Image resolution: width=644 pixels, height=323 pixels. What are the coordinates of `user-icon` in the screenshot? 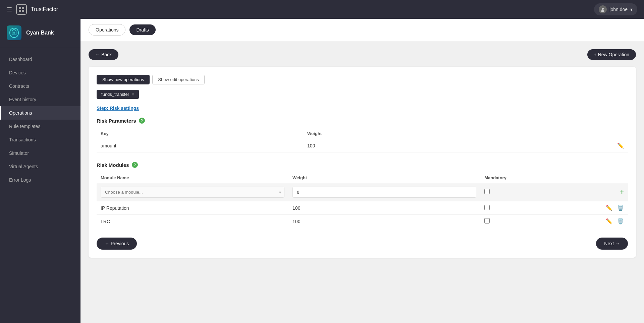 It's located at (603, 9).